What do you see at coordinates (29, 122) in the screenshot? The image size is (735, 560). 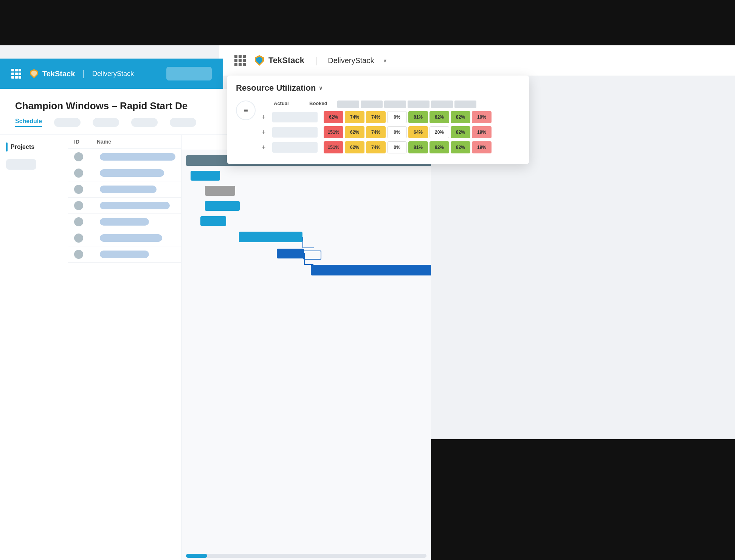 I see `tab-schedule: Schedule` at bounding box center [29, 122].